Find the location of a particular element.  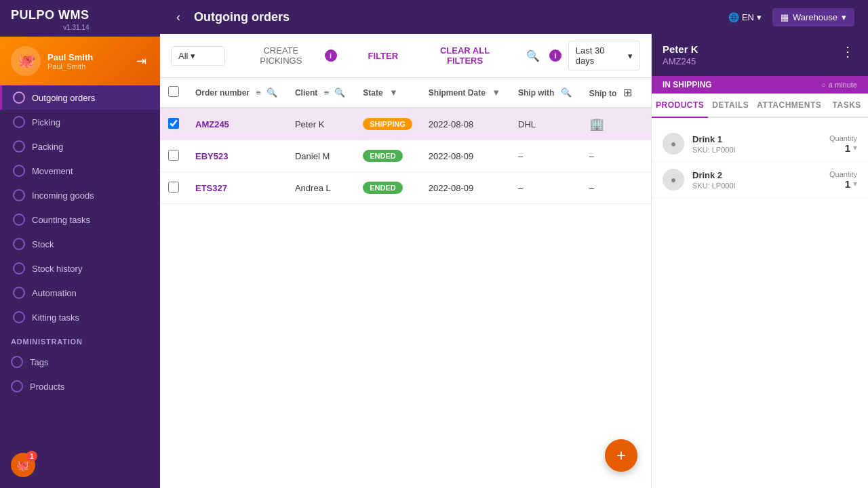

app-title: PULPO WMS is located at coordinates (50, 15).